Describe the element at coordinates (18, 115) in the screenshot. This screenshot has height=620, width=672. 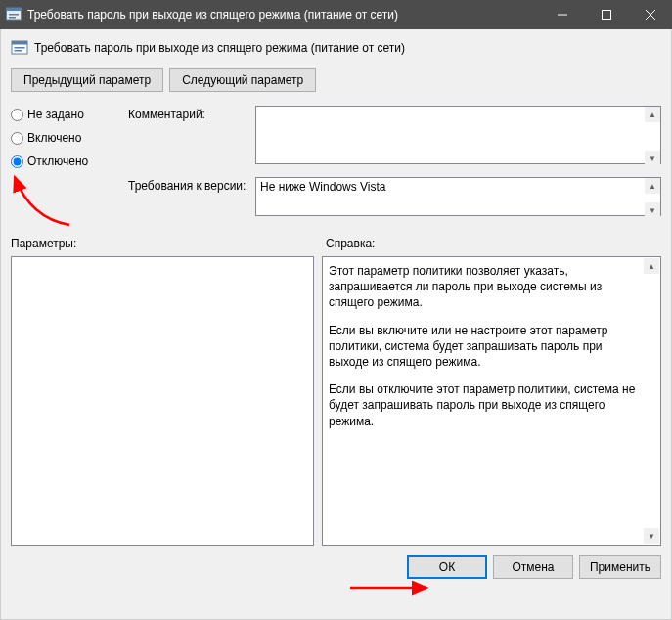
I see `radio-not-configured-input` at that location.